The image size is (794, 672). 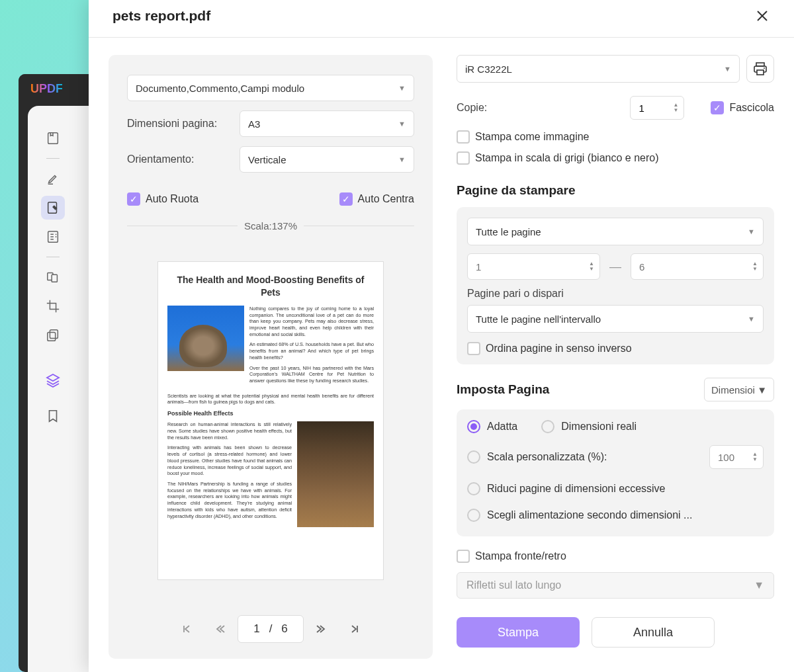 What do you see at coordinates (615, 515) in the screenshot?
I see `radio-choose-source: Scegli alimentazione secondo dimensioni …` at bounding box center [615, 515].